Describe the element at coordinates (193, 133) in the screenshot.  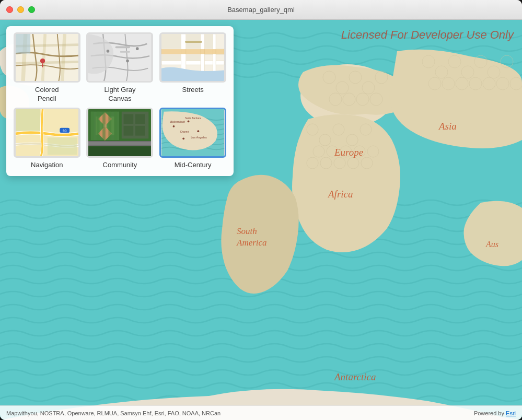
I see `thumbnail-mid-century: Bakersfield Santa Barbara Channel Los An…` at that location.